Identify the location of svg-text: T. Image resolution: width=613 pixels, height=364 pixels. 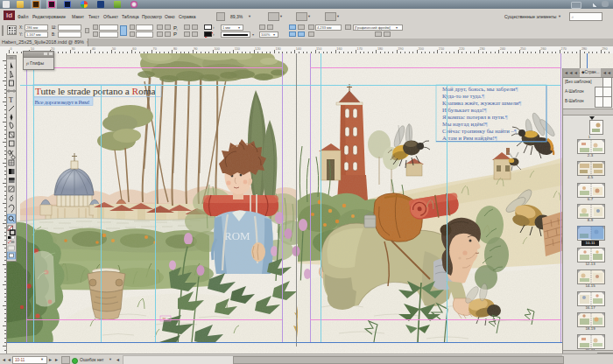
(11, 100).